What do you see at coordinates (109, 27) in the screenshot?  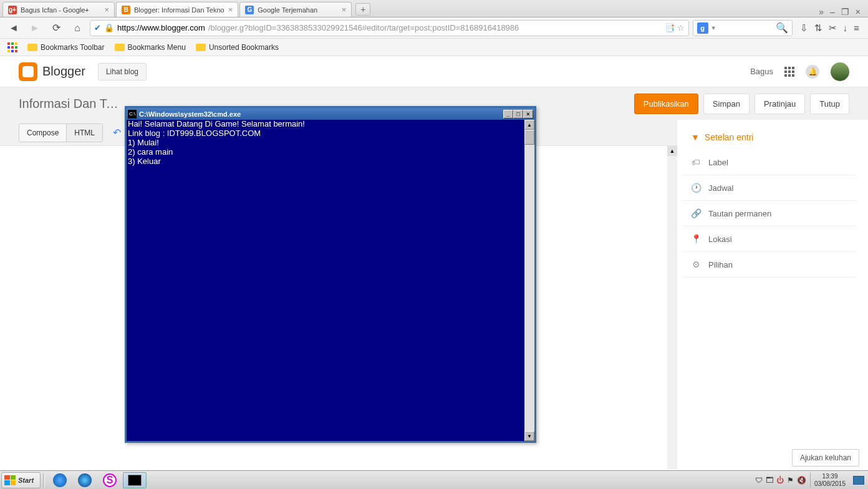 I see `lock-icon: 🔒` at bounding box center [109, 27].